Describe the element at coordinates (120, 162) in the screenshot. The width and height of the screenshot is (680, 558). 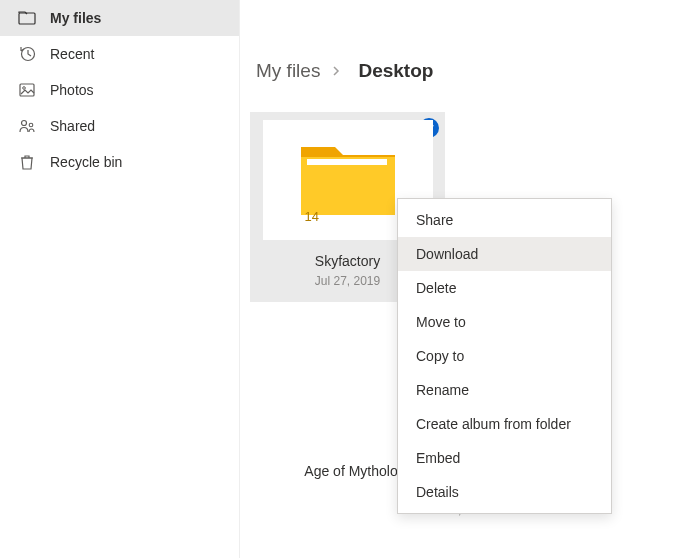
I see `sidebar-item-recyclebin: Recycle bin` at that location.